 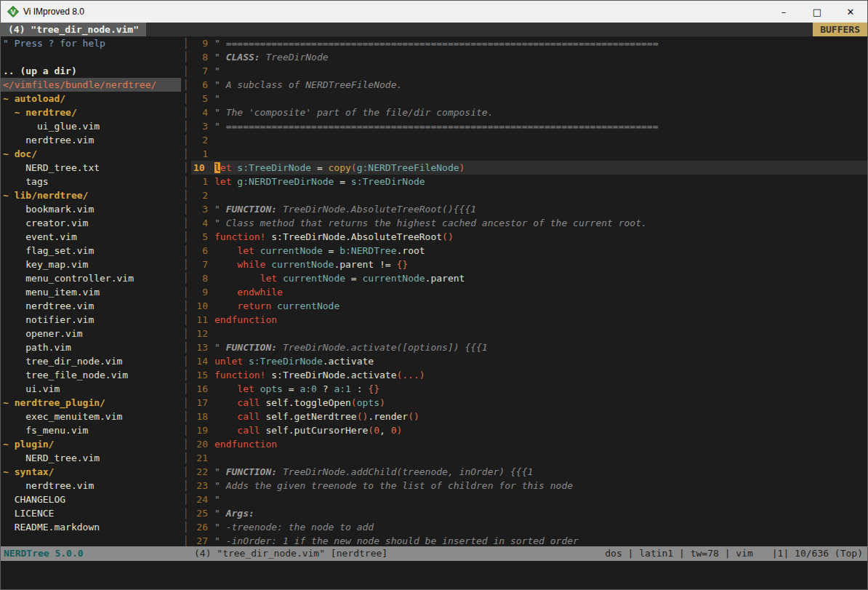 I want to click on minimize-button: –, so click(x=784, y=12).